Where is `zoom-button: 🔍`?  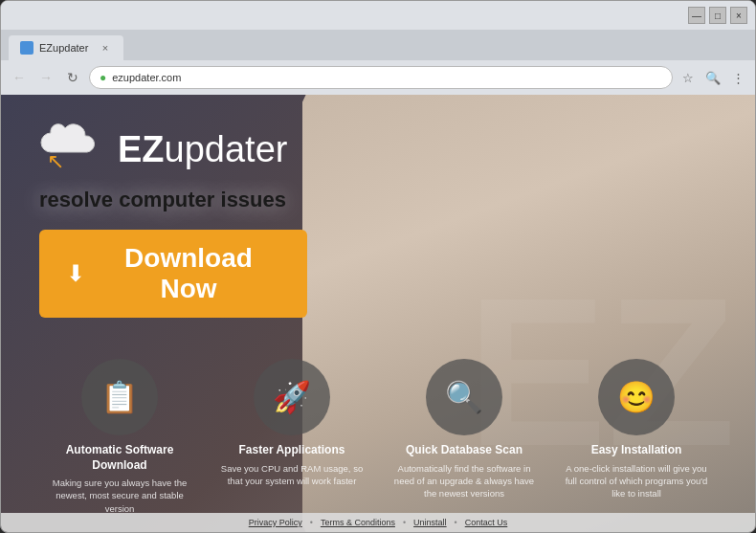
zoom-button: 🔍 is located at coordinates (713, 78).